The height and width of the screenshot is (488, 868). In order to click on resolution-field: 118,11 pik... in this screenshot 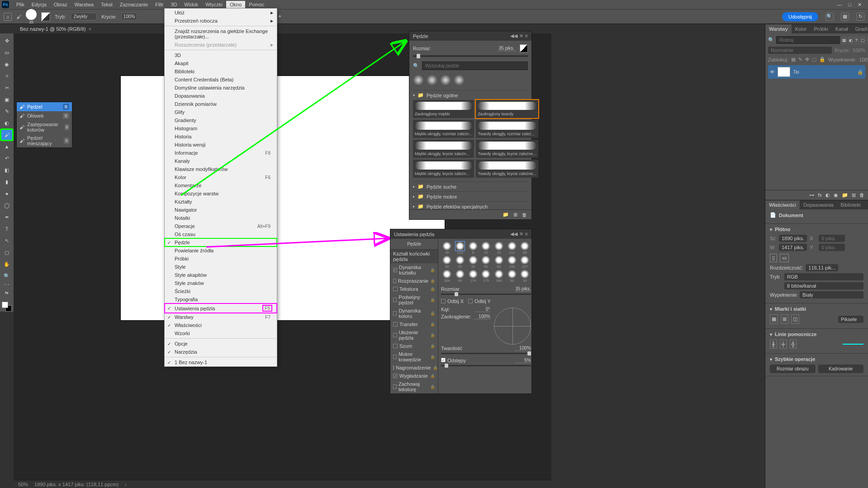, I will do `click(822, 268)`.